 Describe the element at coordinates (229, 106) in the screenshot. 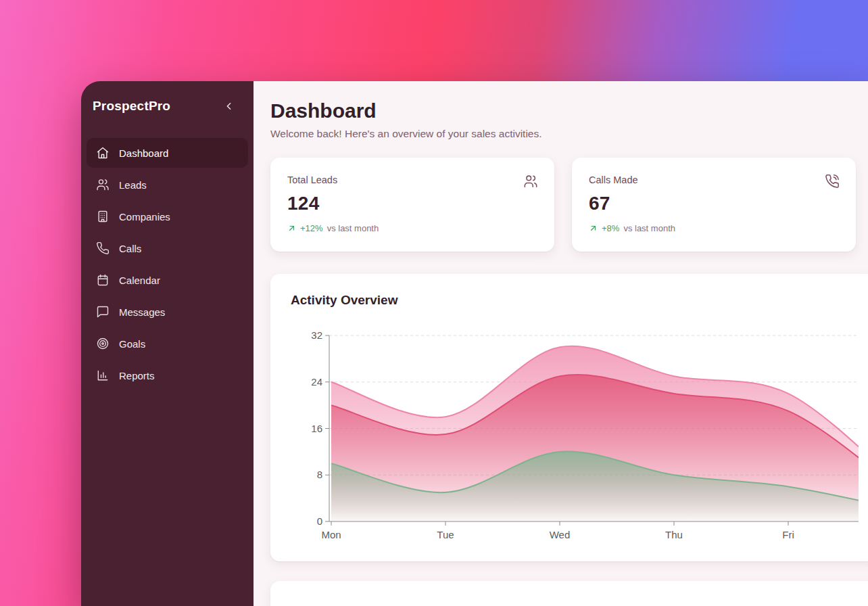

I see `chevron-left-icon` at that location.